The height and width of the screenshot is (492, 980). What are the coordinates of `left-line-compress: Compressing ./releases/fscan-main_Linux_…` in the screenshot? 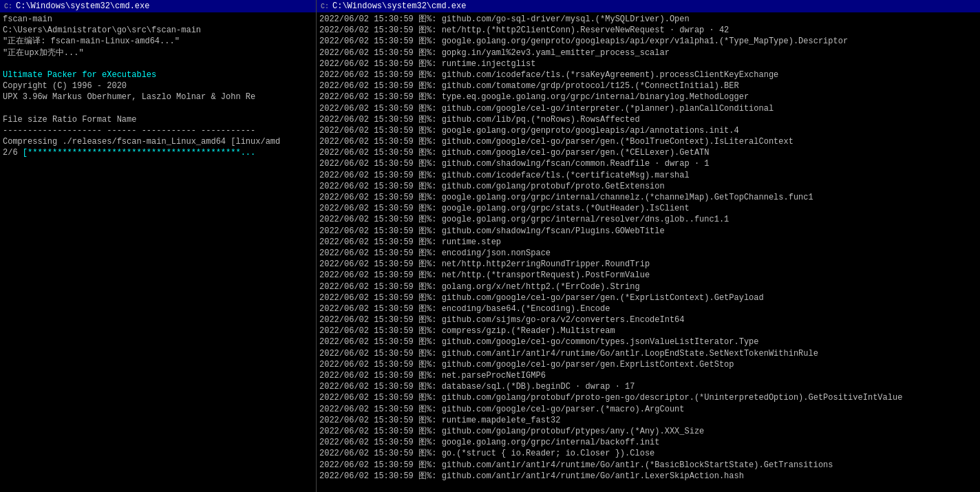 It's located at (158, 142).